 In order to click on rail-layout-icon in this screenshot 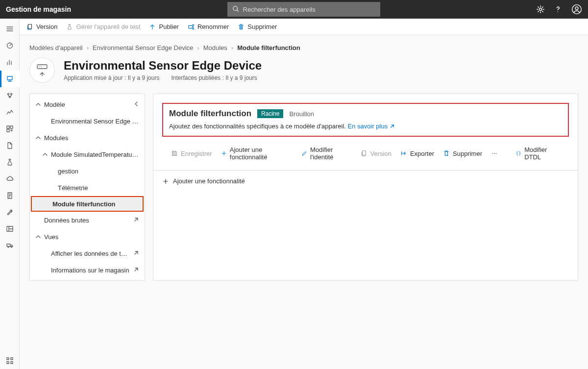, I will do `click(10, 229)`.